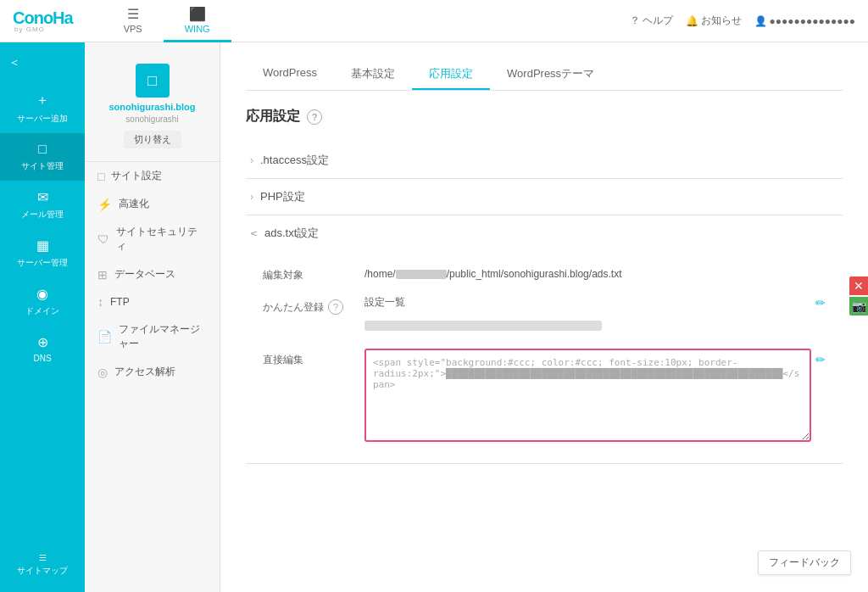 Image resolution: width=868 pixels, height=592 pixels. Describe the element at coordinates (544, 197) in the screenshot. I see `php-header: › PHP設定` at that location.